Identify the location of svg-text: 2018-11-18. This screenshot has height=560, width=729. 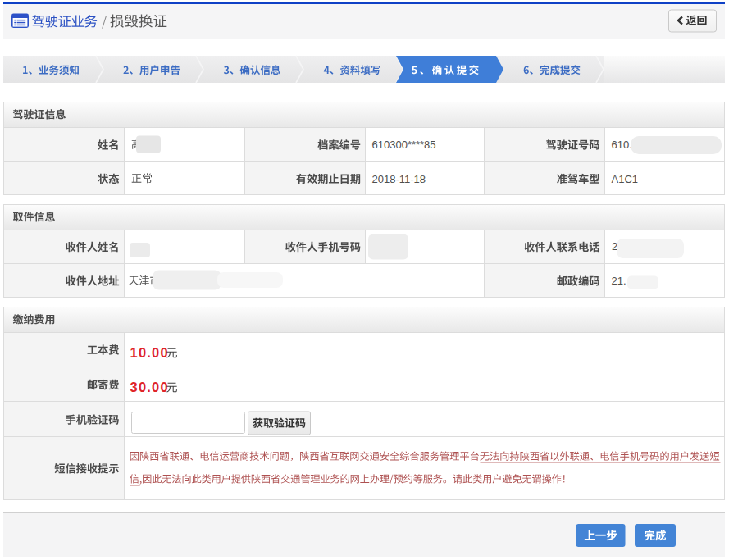
(399, 179).